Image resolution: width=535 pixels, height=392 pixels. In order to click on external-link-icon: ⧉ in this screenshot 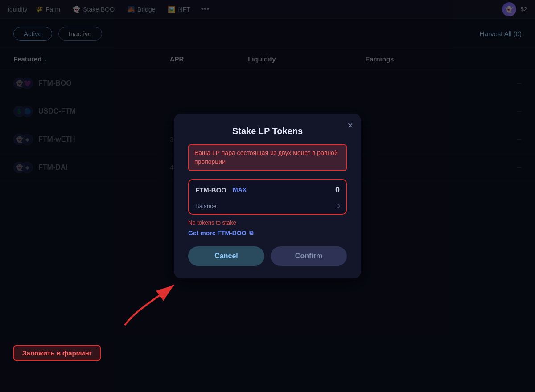, I will do `click(251, 233)`.